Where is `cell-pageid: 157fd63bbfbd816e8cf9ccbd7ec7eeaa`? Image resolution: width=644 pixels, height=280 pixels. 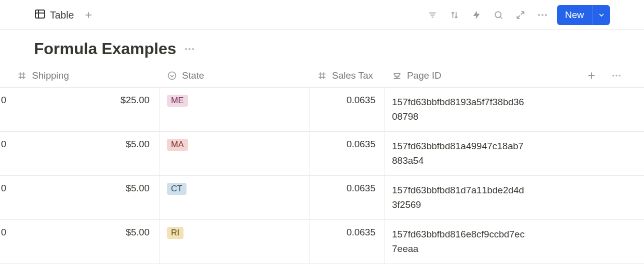 cell-pageid: 157fd63bbfbd816e8cf9ccbd7ec7eeaa is located at coordinates (460, 241).